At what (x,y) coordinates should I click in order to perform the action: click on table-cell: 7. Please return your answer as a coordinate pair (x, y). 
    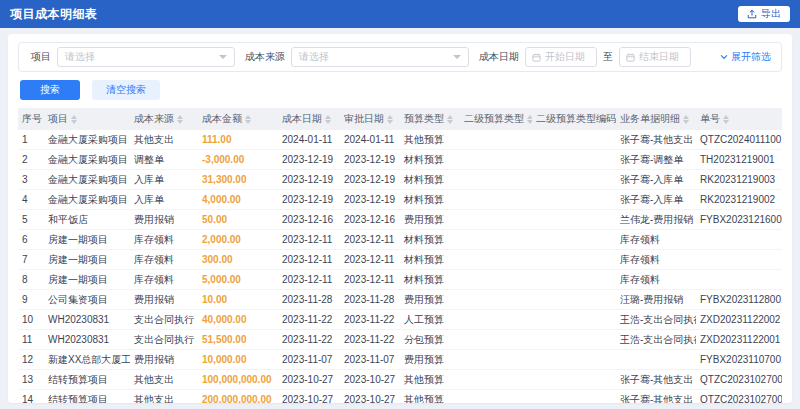
    Looking at the image, I should click on (31, 260).